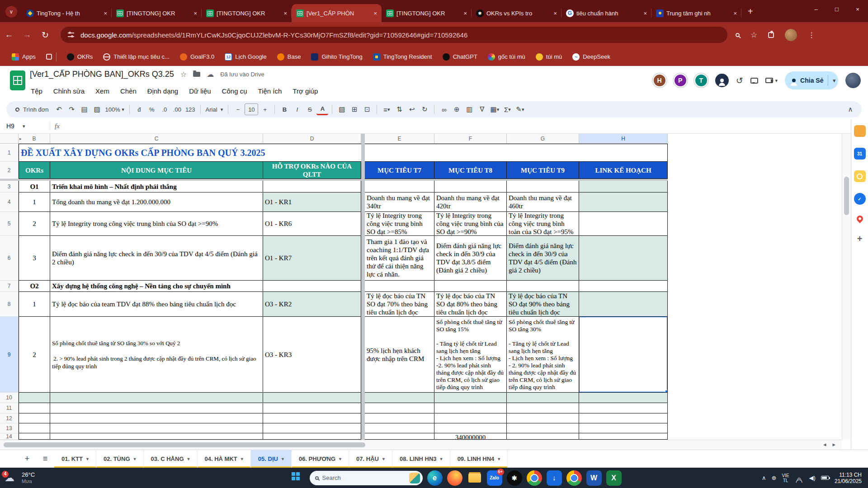  I want to click on cell-F11, so click(471, 408).